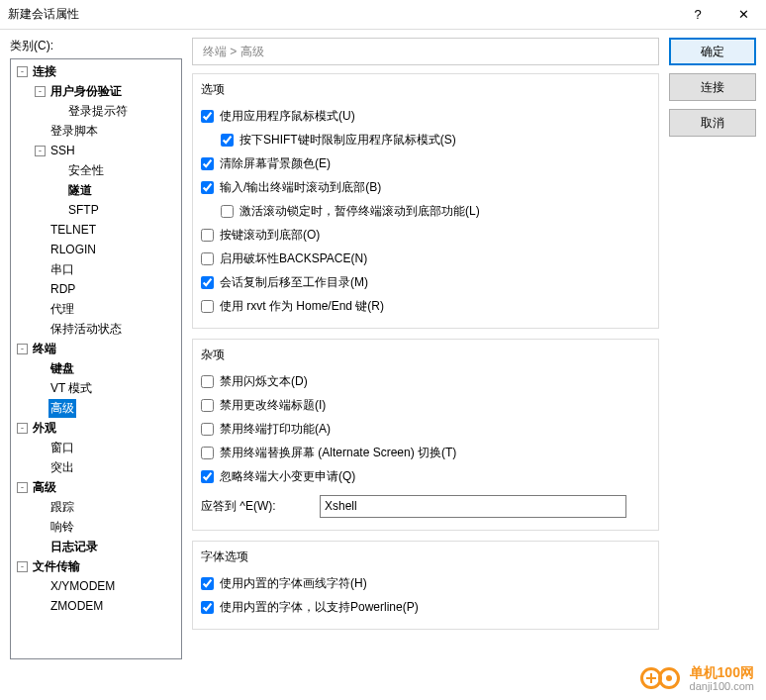 This screenshot has width=766, height=700. Describe the element at coordinates (96, 46) in the screenshot. I see `category-label: 类别(C):` at that location.